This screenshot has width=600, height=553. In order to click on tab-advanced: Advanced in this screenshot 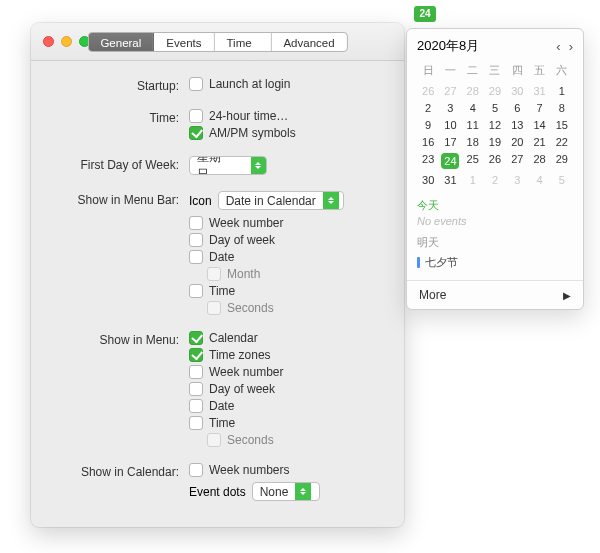, I will do `click(308, 42)`.